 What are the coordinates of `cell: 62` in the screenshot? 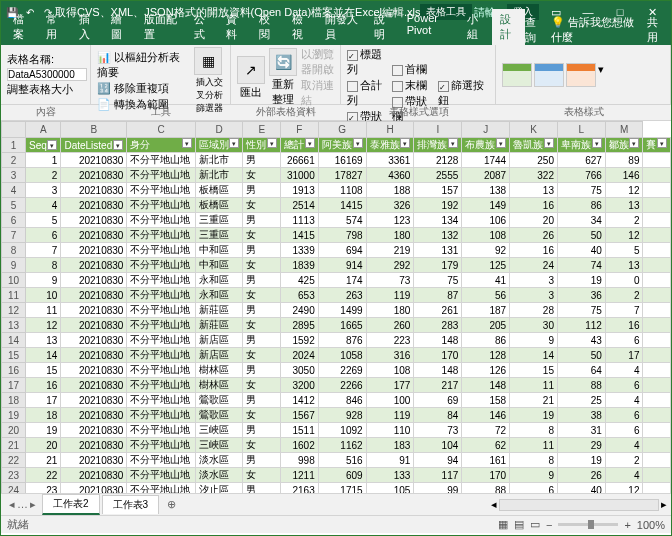 It's located at (486, 446).